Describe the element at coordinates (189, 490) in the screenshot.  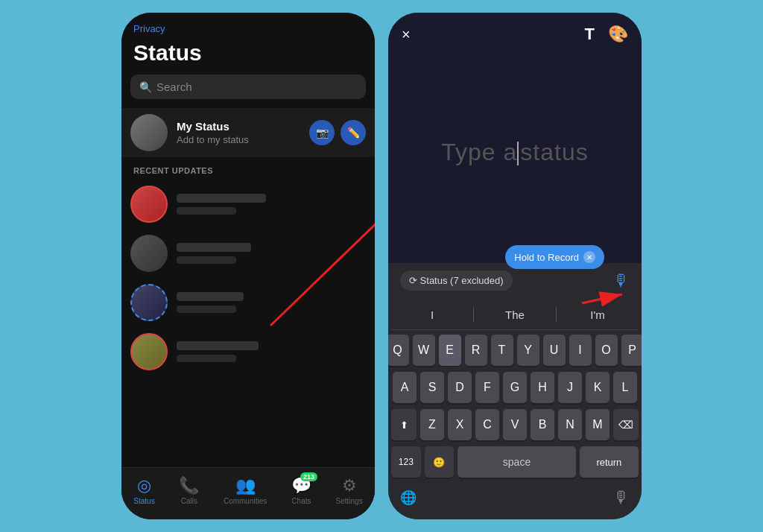
I see `nav-calls: 📞 Calls` at that location.